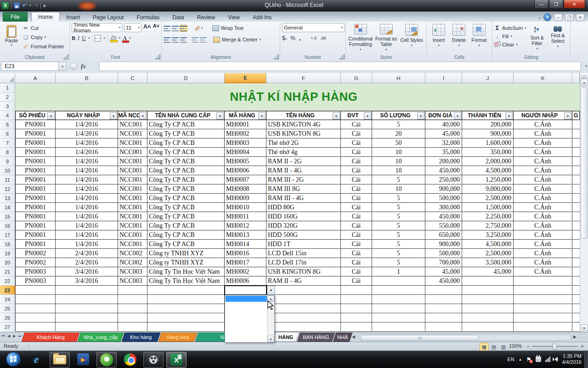  Describe the element at coordinates (186, 152) in the screenshot. I see `cell-r8-cD: Công Ty CP ACB` at that location.